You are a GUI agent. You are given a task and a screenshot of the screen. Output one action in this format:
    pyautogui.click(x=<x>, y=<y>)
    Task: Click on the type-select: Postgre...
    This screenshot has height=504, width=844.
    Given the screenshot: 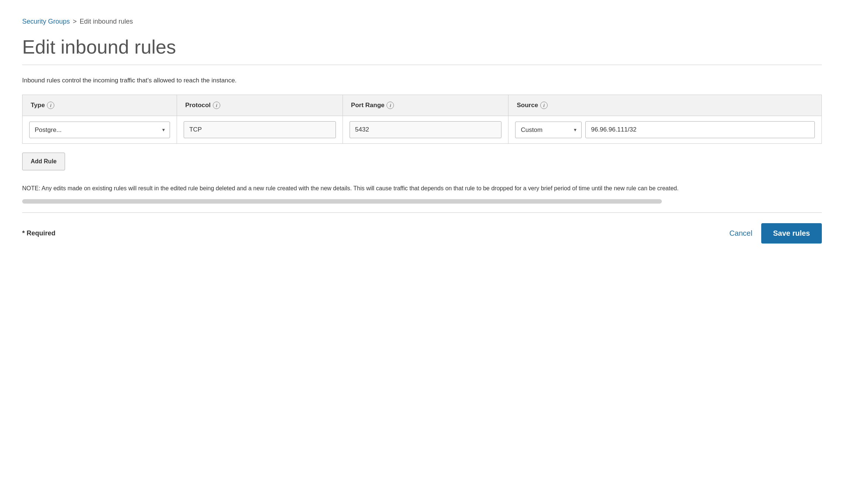 What is the action you would take?
    pyautogui.click(x=100, y=130)
    